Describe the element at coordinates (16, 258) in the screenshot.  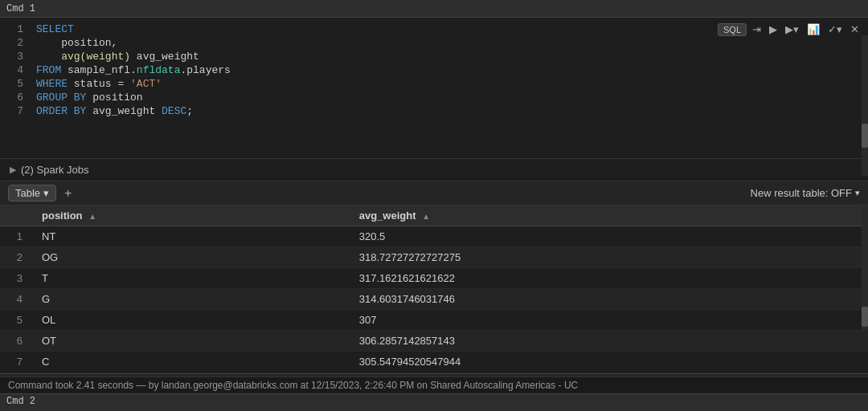
I see `cell-rownum: 2` at that location.